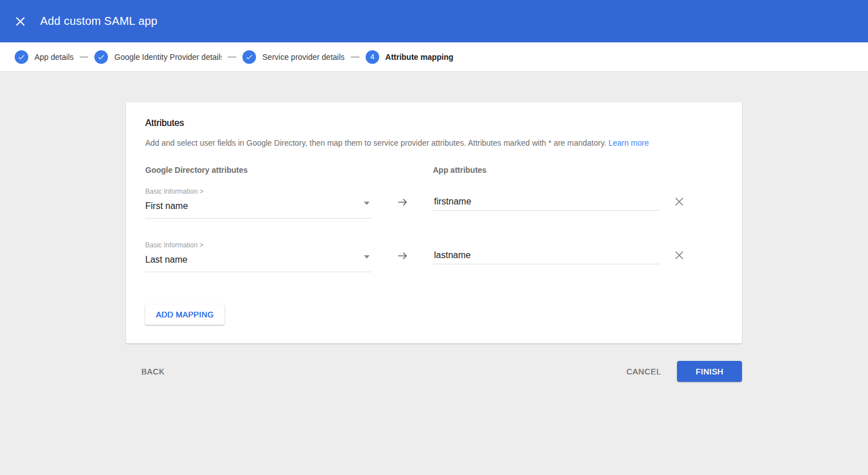 The height and width of the screenshot is (475, 868). What do you see at coordinates (376, 143) in the screenshot?
I see `card-description-text: Add and select user fields in Google Dir…` at bounding box center [376, 143].